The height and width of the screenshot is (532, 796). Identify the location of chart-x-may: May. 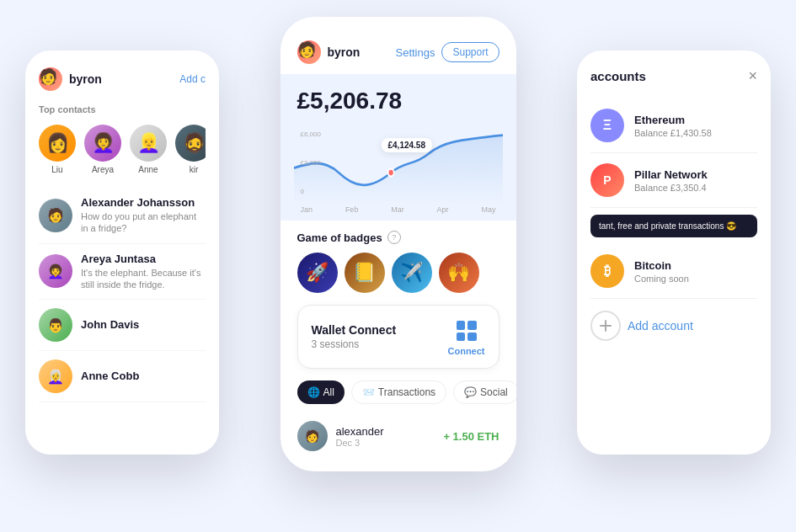
(489, 210).